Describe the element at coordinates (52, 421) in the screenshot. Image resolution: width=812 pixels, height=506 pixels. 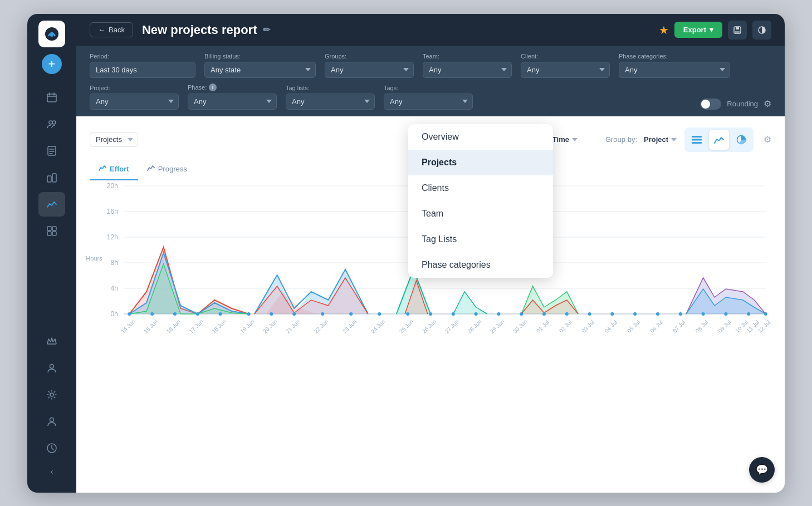
I see `sidebar-item-profile` at that location.